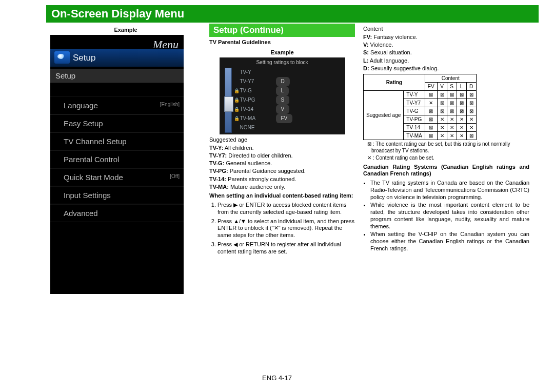  What do you see at coordinates (117, 195) in the screenshot?
I see `menu-item-input-settings: Input Settings` at bounding box center [117, 195].